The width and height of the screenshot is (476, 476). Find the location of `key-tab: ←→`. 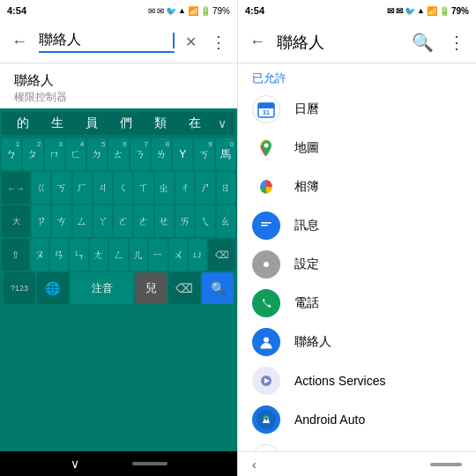

key-tab: ←→ is located at coordinates (16, 188).